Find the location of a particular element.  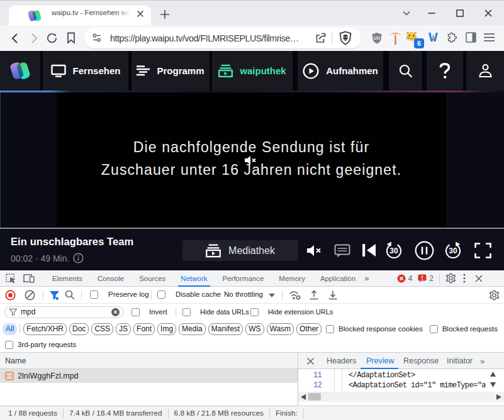

svg-text: UO is located at coordinates (378, 38).